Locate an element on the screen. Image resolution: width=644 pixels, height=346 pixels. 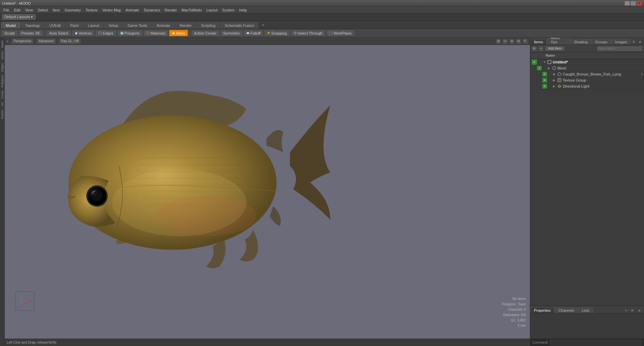
tab-layout: Layout is located at coordinates (93, 26).